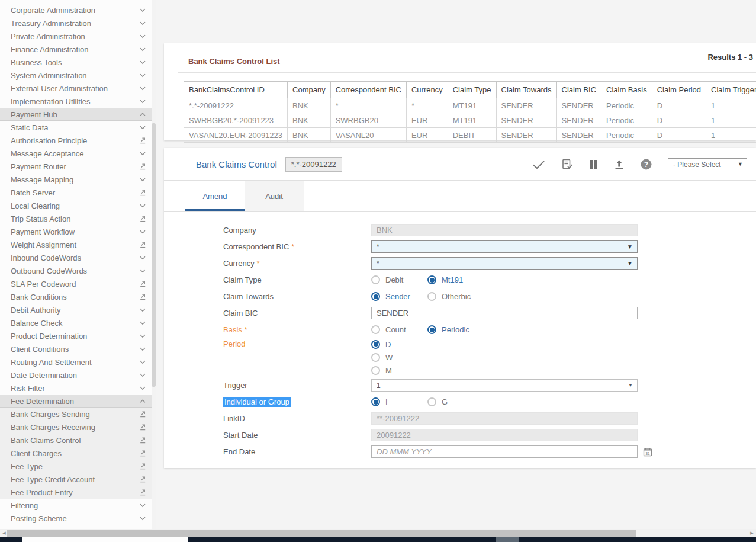 The width and height of the screenshot is (756, 542). I want to click on sidebar-item-treasury-administration: Treasury Administration, so click(78, 23).